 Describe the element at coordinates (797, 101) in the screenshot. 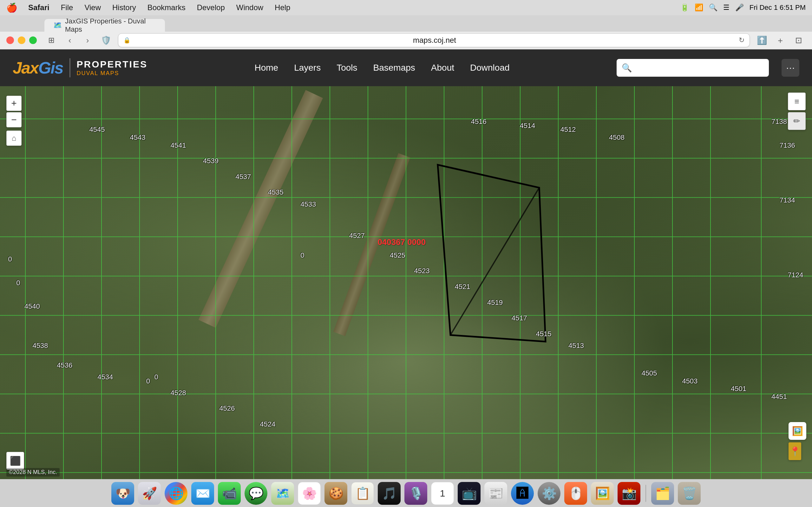

I see `list-view-button: ≡` at that location.